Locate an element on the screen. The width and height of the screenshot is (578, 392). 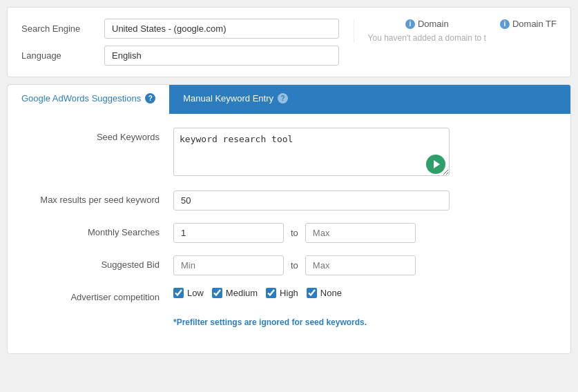
seed-keywords-wrapper: keyword research tool is located at coordinates (311, 153).